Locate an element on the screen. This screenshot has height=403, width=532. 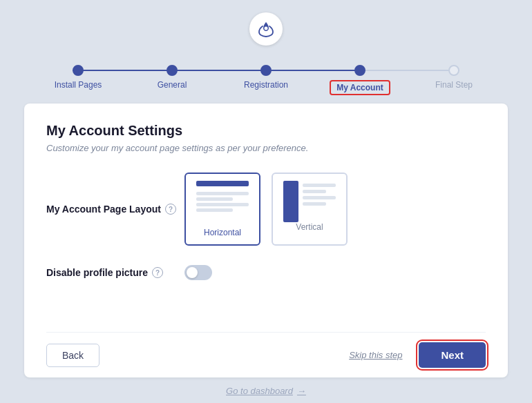
skip-link: Skip this step is located at coordinates (376, 355).